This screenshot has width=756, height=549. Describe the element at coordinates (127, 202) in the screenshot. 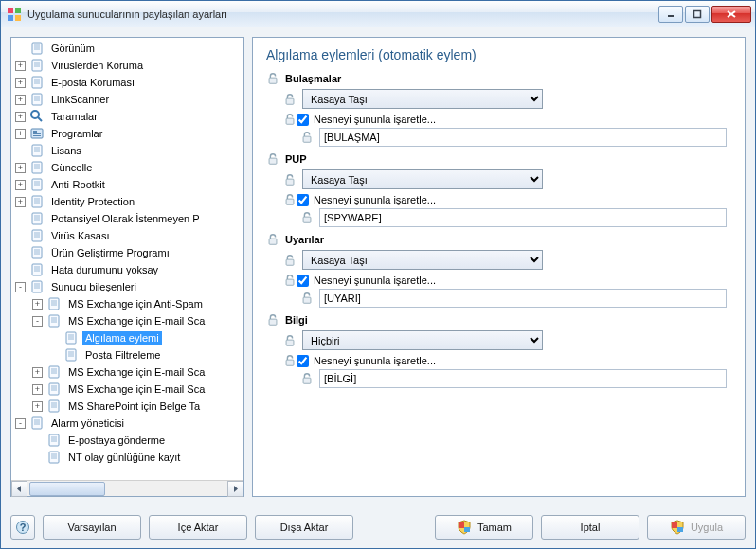

I see `tree-item: +Identity Protection` at that location.